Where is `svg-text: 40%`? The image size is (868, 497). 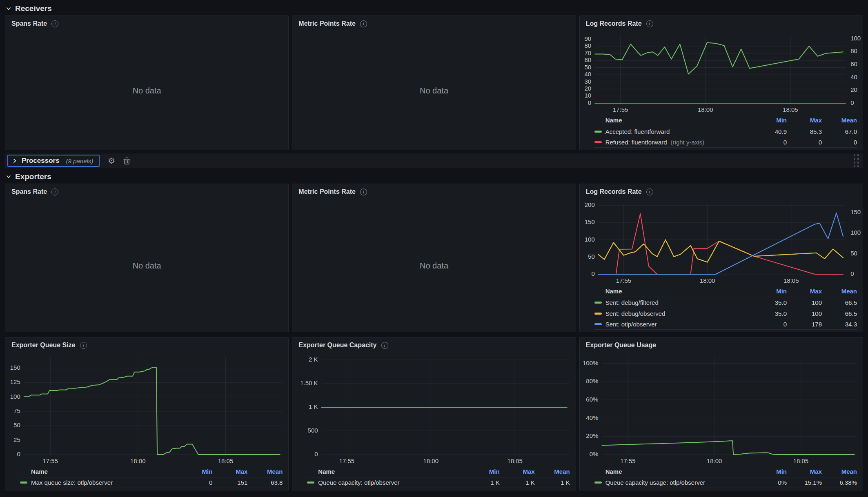
svg-text: 40% is located at coordinates (592, 418).